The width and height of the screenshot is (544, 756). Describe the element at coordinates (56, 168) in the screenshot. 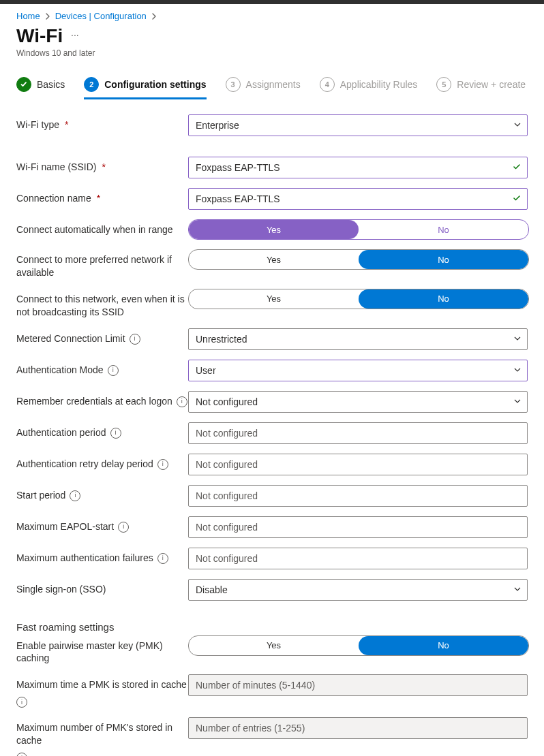

I see `wifi-ssid-label: Wi-Fi name (SSID)` at that location.